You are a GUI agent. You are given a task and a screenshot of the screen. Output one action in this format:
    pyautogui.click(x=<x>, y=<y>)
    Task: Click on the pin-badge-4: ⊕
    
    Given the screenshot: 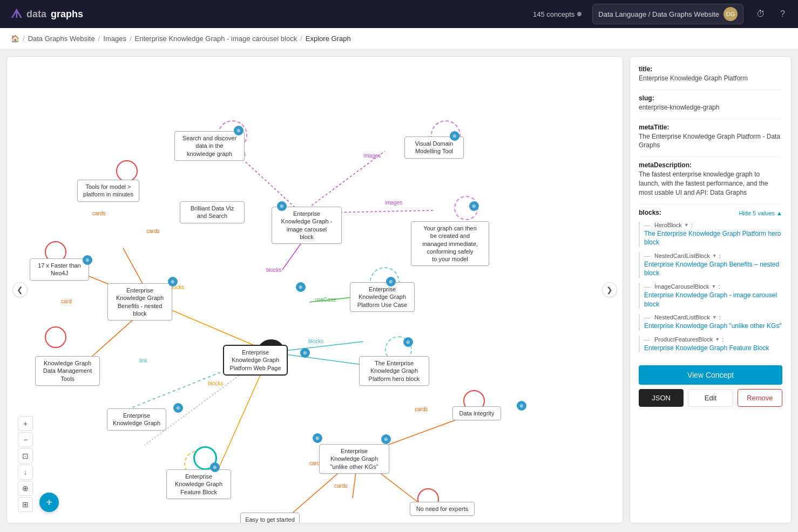 What is the action you would take?
    pyautogui.click(x=474, y=206)
    